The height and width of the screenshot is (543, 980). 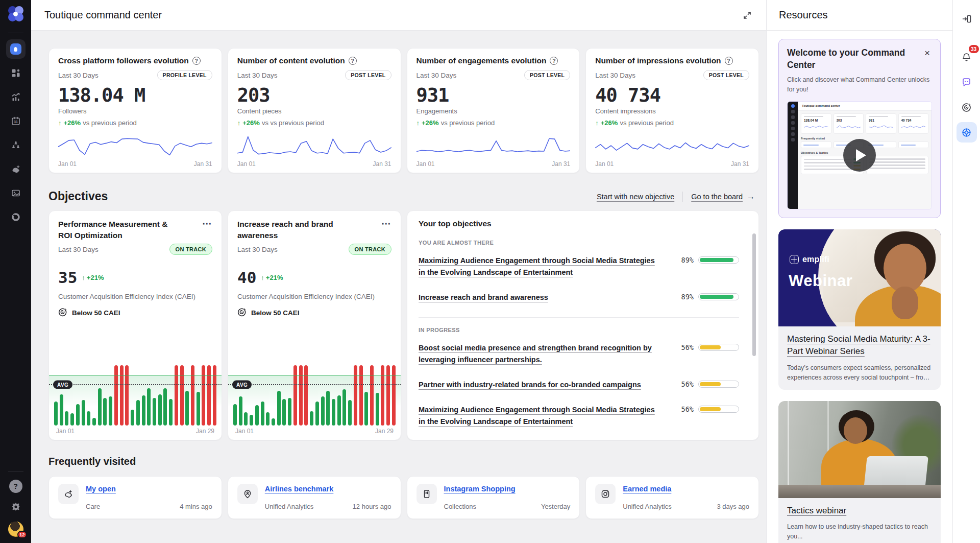 I want to click on calendar-icon: 31, so click(x=16, y=121).